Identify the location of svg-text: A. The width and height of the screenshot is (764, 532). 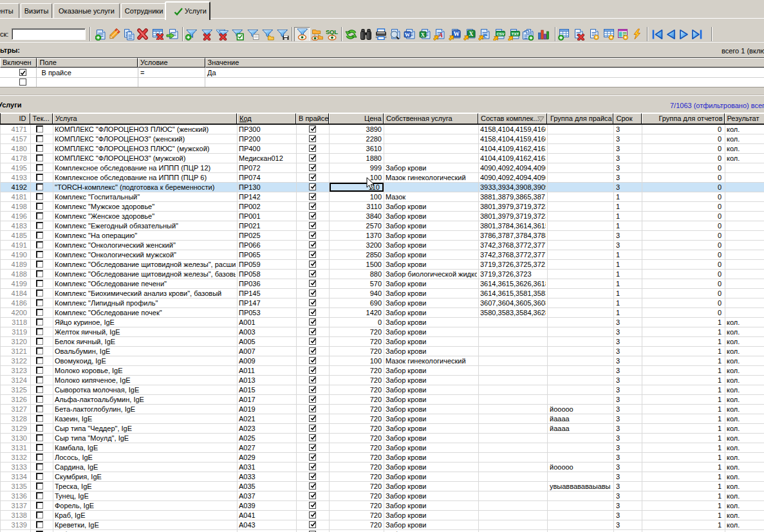
(441, 35).